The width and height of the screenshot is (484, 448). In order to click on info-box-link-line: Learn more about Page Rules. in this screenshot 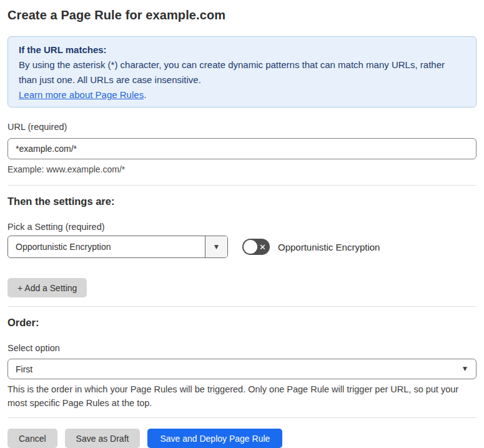, I will do `click(242, 95)`.